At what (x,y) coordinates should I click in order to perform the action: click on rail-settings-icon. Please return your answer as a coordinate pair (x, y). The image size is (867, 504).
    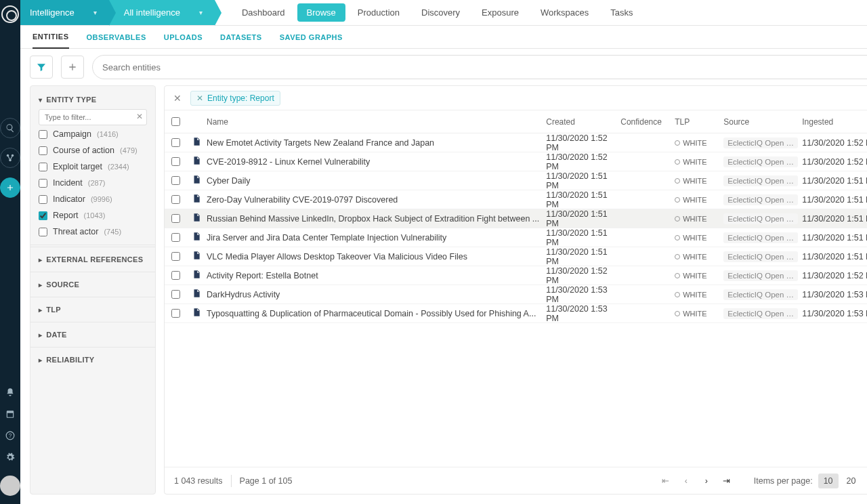
    Looking at the image, I should click on (10, 457).